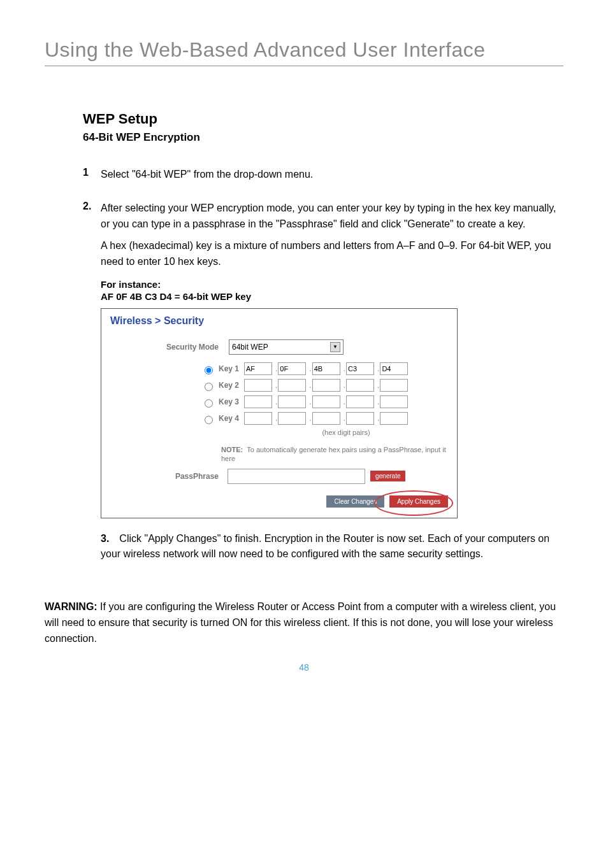  I want to click on wep-screenshot: Wireless > Security Security Mode 64bit …, so click(279, 413).